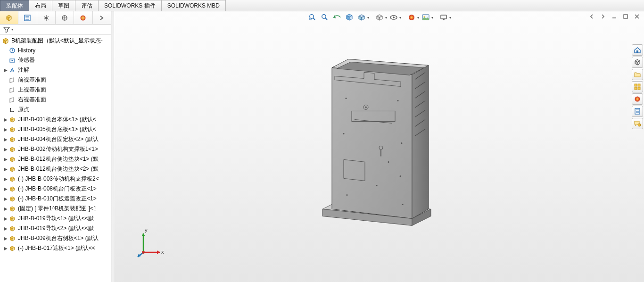 The width and height of the screenshot is (644, 282). I want to click on tree-item: ▶JHB-B-002传动机构支撑板1<1>, so click(56, 149).